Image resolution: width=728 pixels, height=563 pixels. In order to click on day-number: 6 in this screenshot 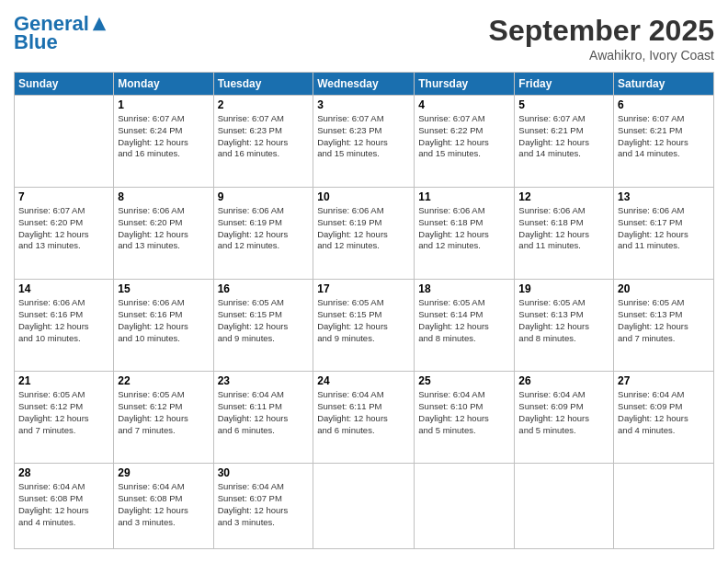, I will do `click(664, 105)`.